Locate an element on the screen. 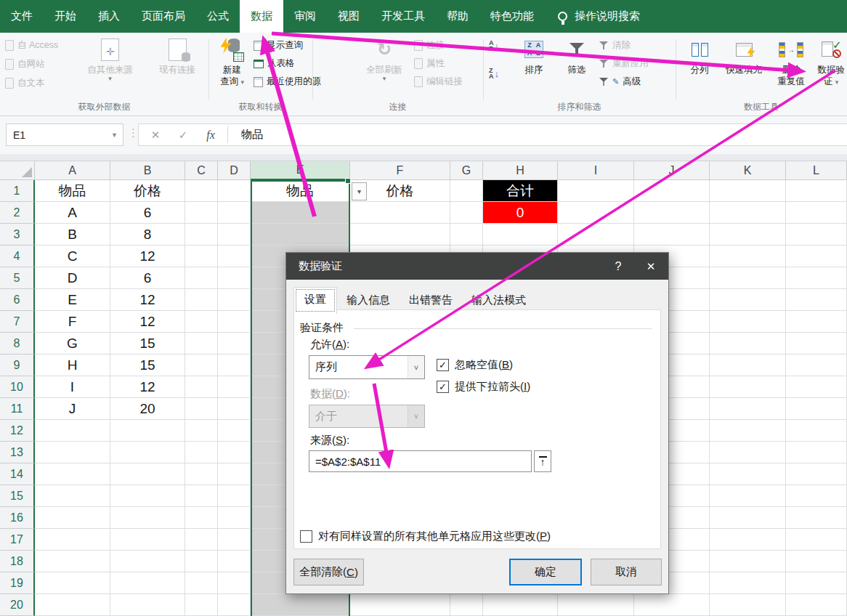 The image size is (847, 616). cell-A6: E is located at coordinates (73, 300).